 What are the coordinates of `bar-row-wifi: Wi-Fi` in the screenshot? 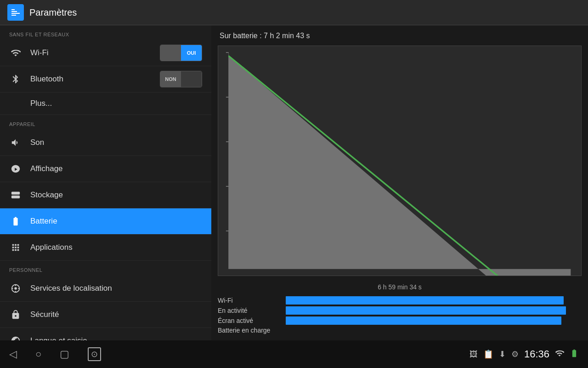 It's located at (400, 300).